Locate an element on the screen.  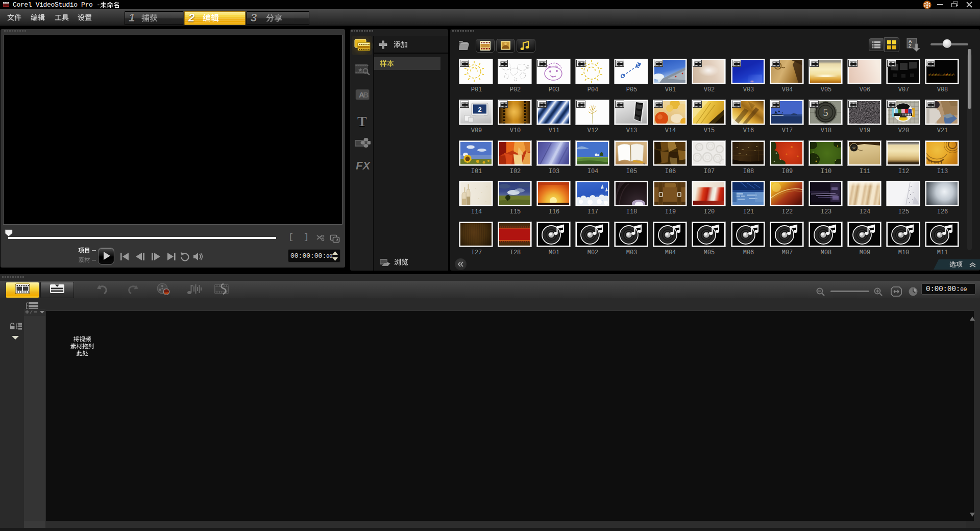
svg-text: 2 is located at coordinates (480, 109).